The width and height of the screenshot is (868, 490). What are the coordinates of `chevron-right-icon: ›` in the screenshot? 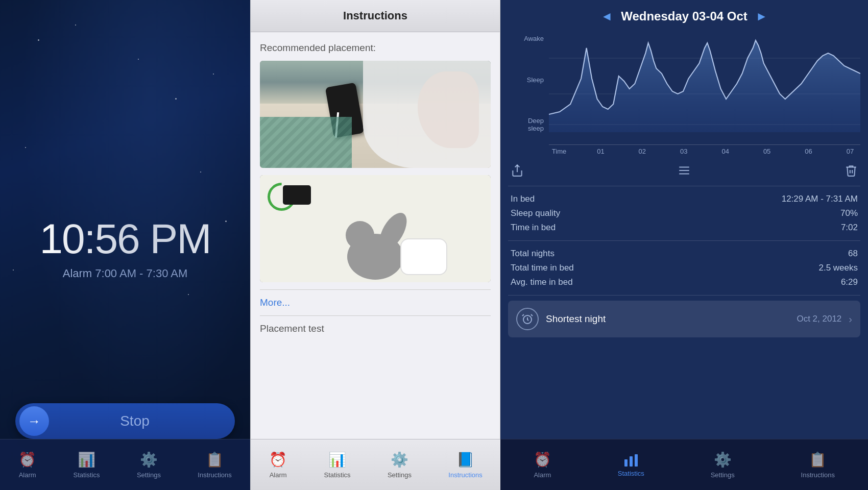 It's located at (851, 320).